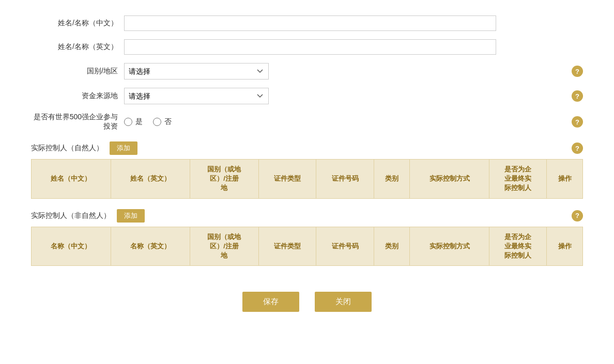  Describe the element at coordinates (71, 246) in the screenshot. I see `nnp-col-name-cn: 名称（中文）` at that location.